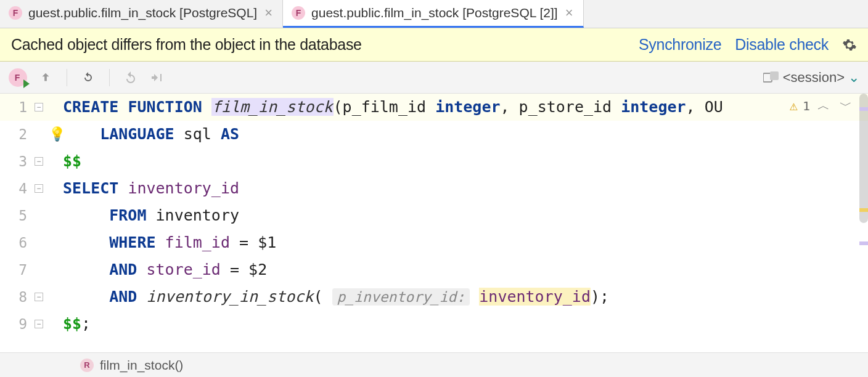  Describe the element at coordinates (17, 107) in the screenshot. I see `line-number: 1` at that location.